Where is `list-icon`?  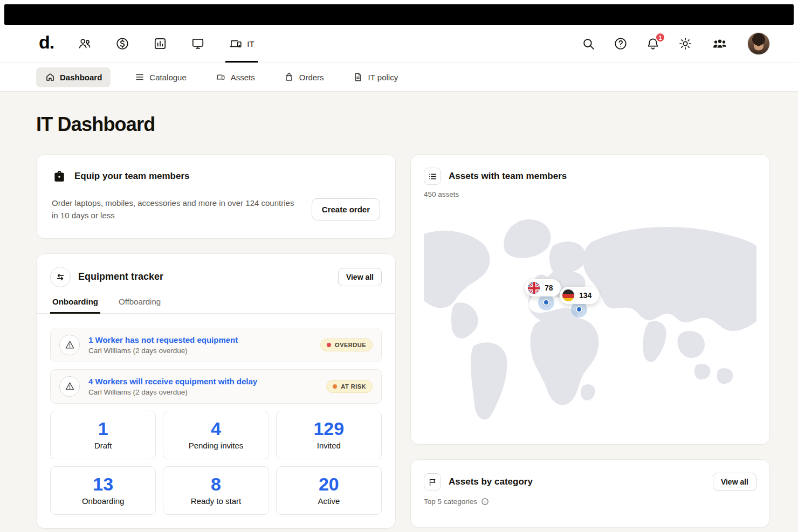
list-icon is located at coordinates (432, 176).